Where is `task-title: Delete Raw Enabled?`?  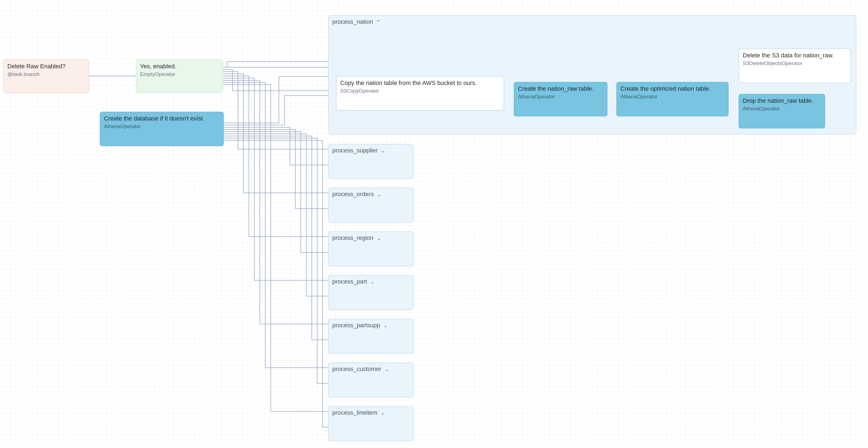
task-title: Delete Raw Enabled? is located at coordinates (46, 67).